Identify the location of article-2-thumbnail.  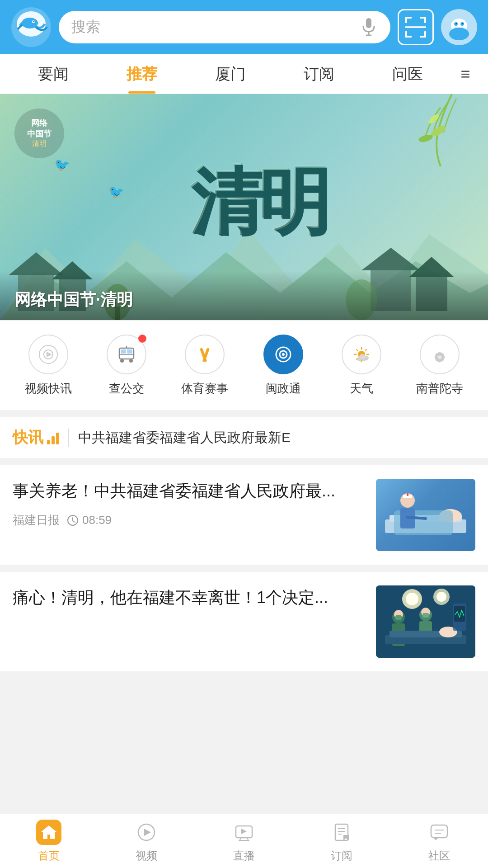
(426, 622).